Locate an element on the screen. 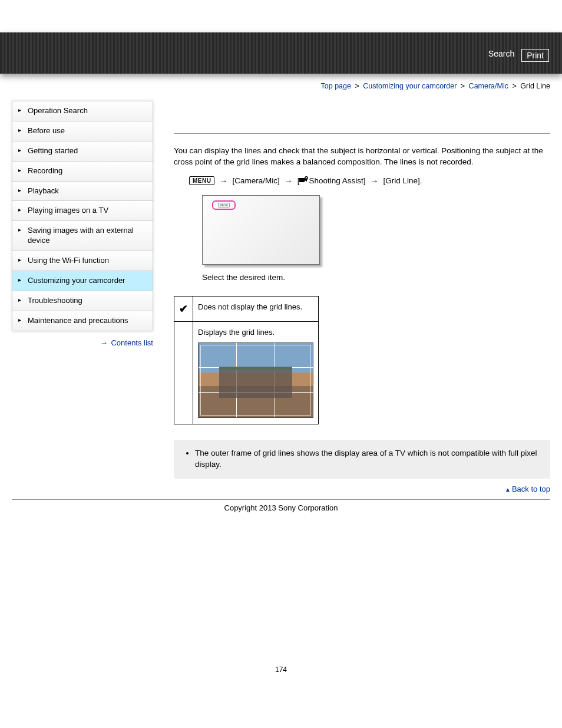 The width and height of the screenshot is (562, 728). print-button: Print is located at coordinates (535, 55).